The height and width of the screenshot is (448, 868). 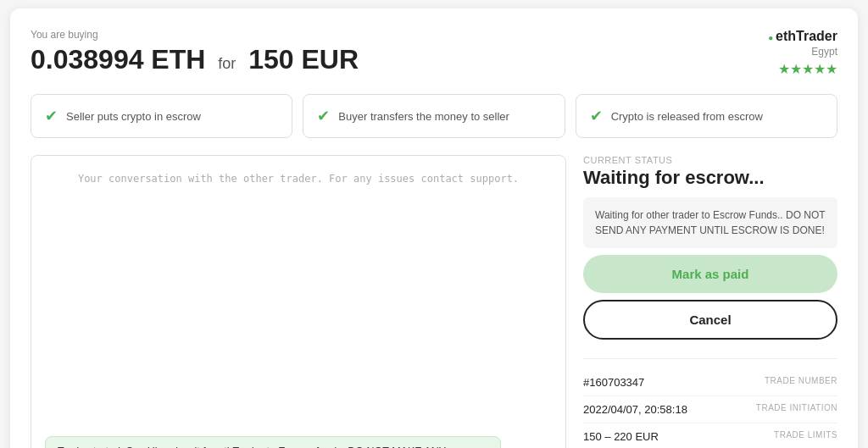 What do you see at coordinates (161, 116) in the screenshot?
I see `step-1: ✔ Seller puts crypto in escrow` at bounding box center [161, 116].